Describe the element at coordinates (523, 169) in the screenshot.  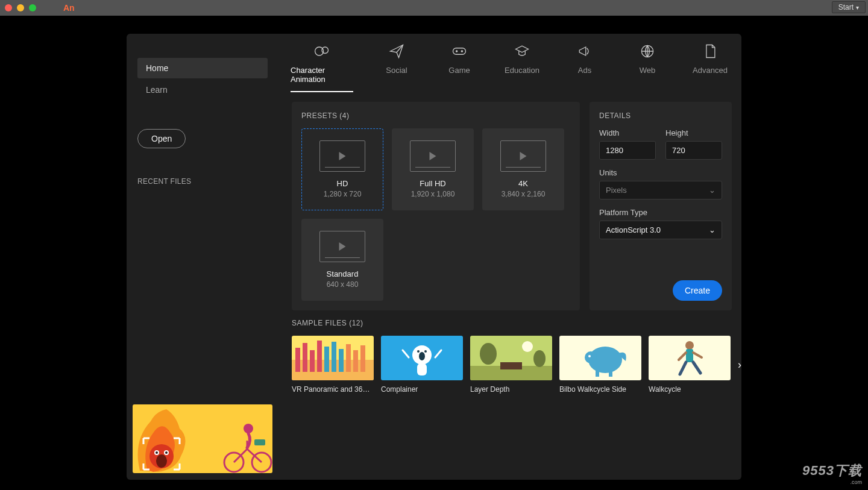
I see `preset-4k: 4K 3,840 x 2,160` at that location.